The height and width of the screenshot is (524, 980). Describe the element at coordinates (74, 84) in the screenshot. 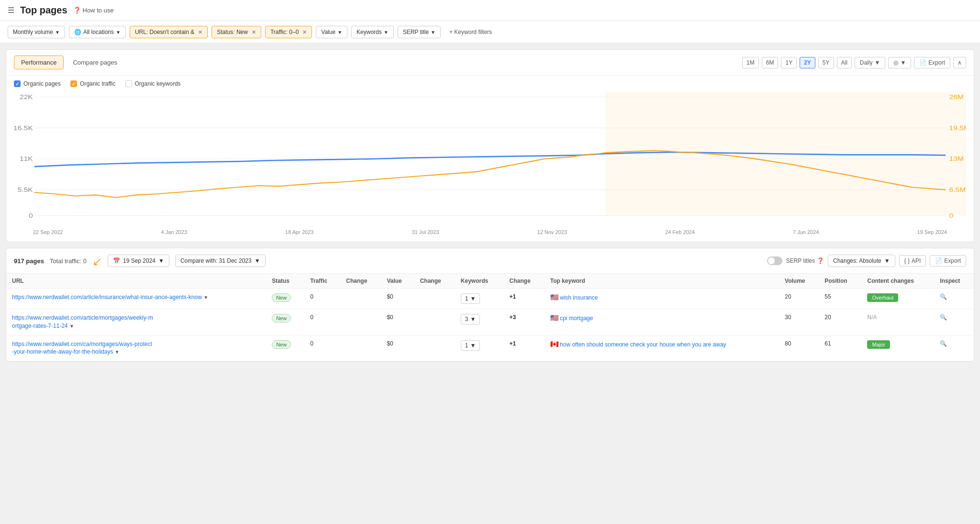

I see `organic-traffic-checkbox: ✓` at that location.